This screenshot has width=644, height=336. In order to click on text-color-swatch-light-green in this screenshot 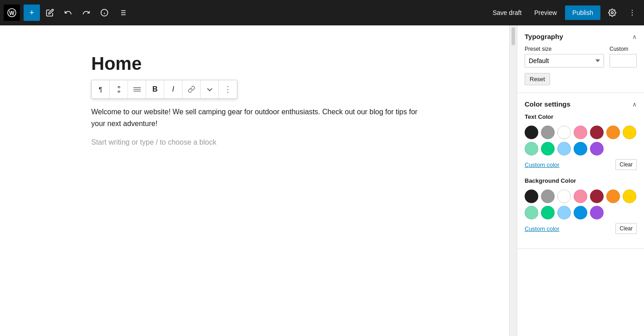, I will do `click(531, 149)`.